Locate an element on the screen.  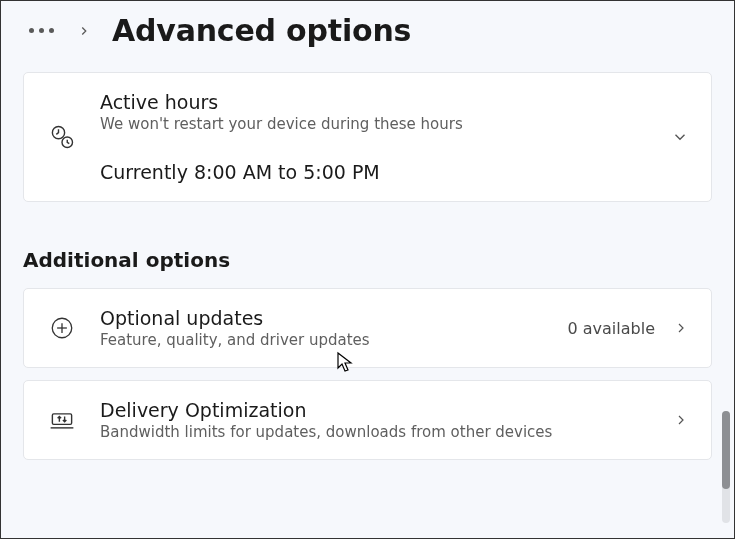
optional-updates-title: Optional updates is located at coordinates (323, 318).